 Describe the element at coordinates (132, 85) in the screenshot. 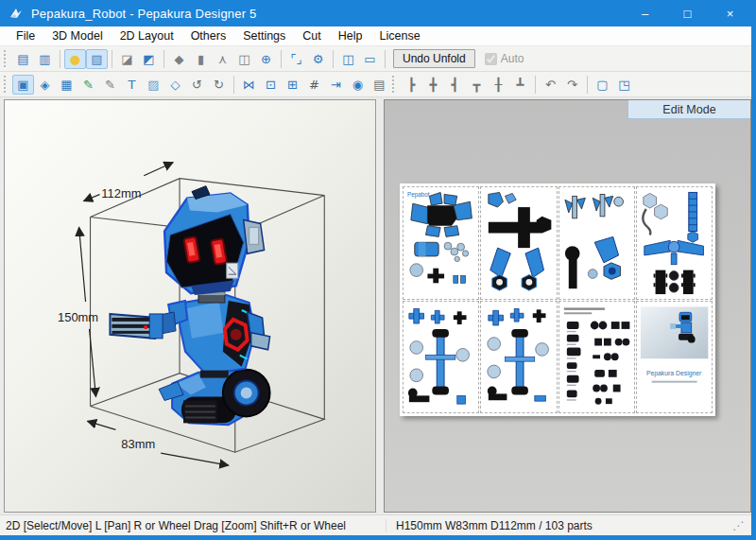

I see `insert-text-icon: T` at that location.